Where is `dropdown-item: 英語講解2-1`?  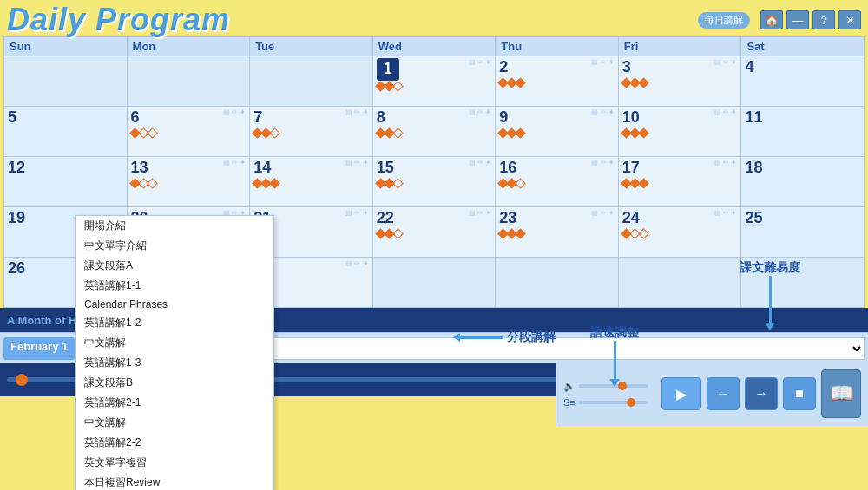 dropdown-item: 英語講解2-1 is located at coordinates (174, 402).